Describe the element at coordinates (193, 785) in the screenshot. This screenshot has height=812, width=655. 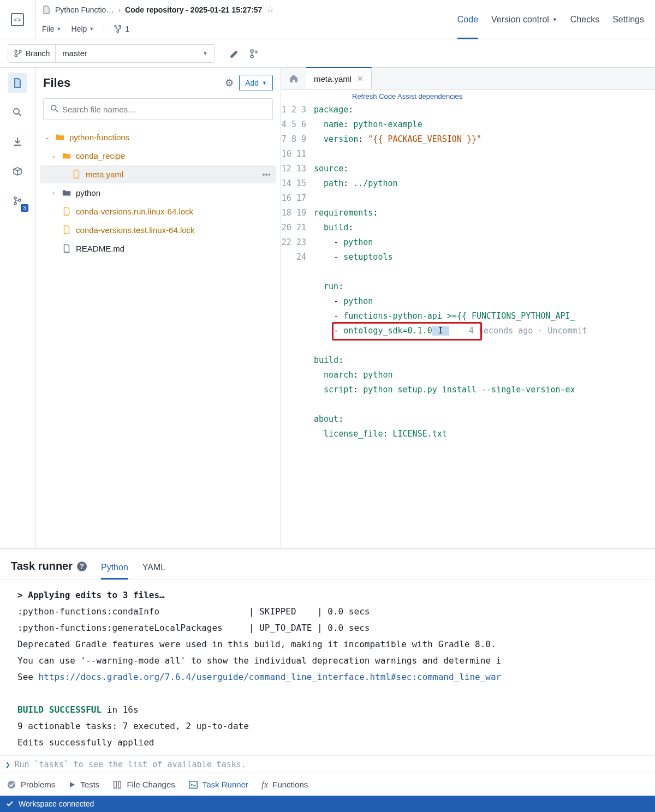
I see `terminal-icon` at that location.